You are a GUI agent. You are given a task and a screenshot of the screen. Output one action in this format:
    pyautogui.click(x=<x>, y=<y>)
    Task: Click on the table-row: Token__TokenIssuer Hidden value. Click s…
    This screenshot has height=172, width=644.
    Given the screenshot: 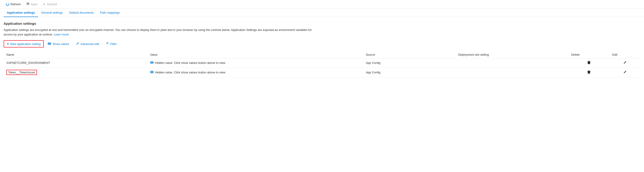 What is the action you would take?
    pyautogui.click(x=322, y=72)
    